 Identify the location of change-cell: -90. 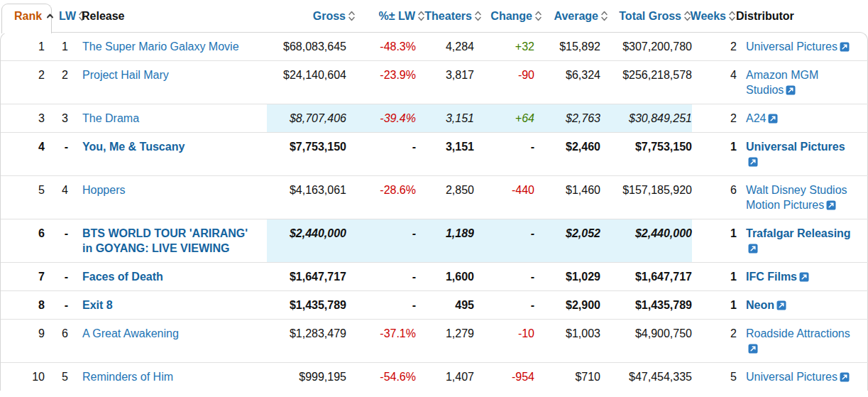
(504, 82).